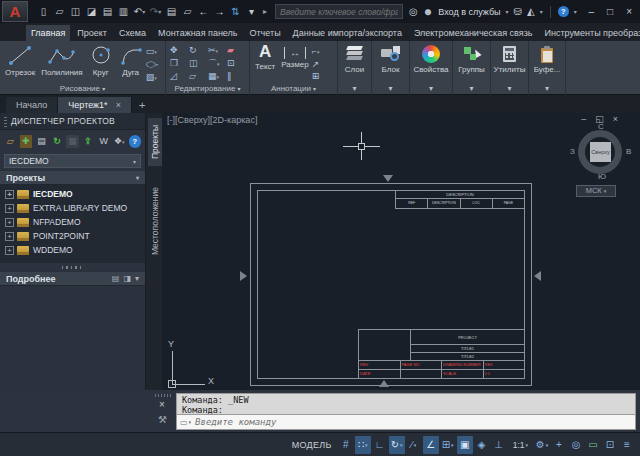 The width and height of the screenshot is (640, 456). I want to click on qat-icon-folder: ▱▾, so click(188, 12).